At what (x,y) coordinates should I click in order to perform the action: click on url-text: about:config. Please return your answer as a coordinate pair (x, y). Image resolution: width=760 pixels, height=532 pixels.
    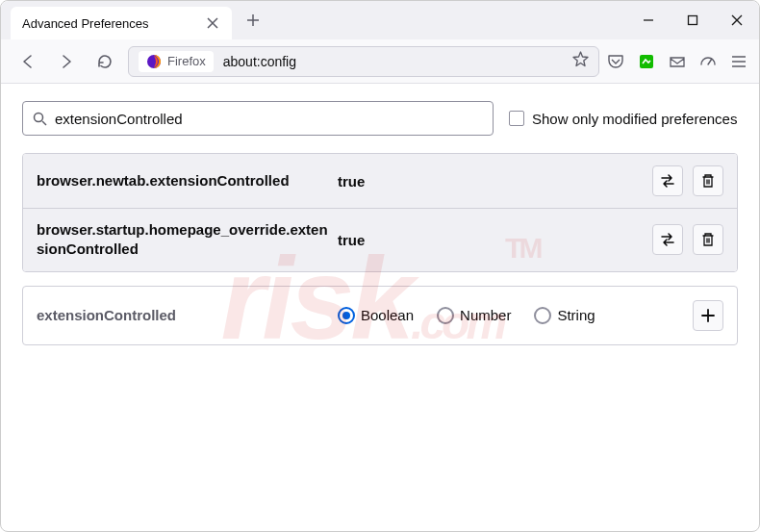
    Looking at the image, I should click on (393, 62).